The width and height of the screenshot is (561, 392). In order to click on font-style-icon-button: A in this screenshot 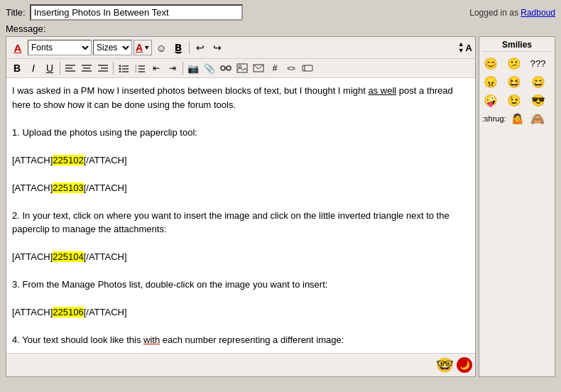, I will do `click(18, 48)`.